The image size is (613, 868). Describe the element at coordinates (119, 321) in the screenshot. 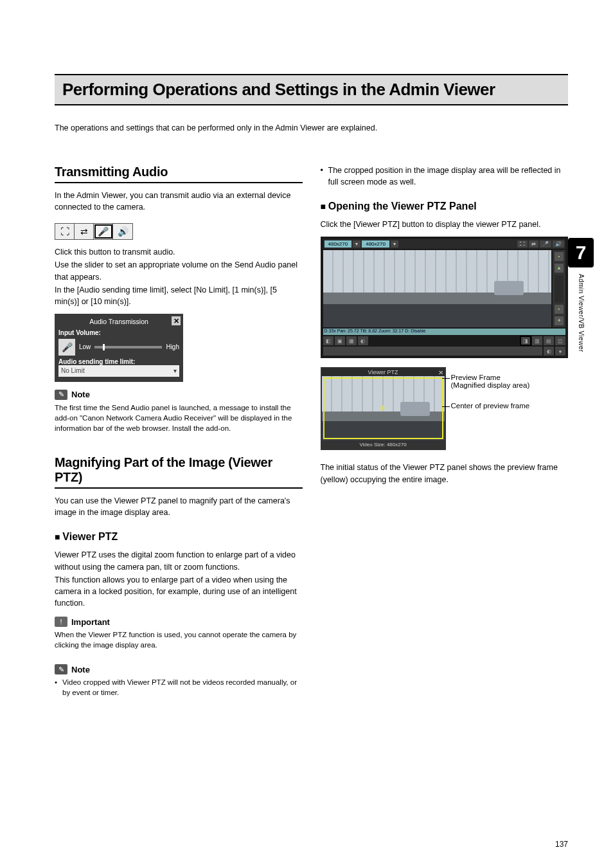

I see `audio-panel-title-text: Audio Transmission` at that location.